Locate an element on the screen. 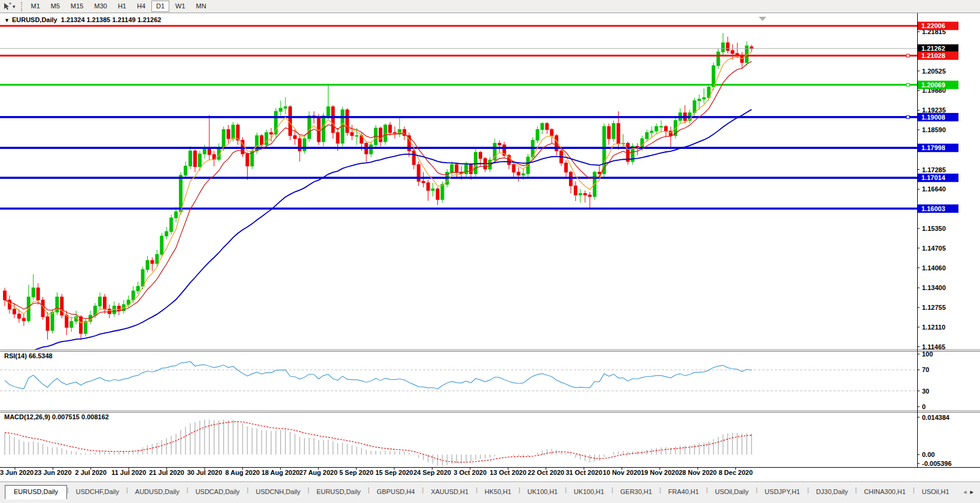 This screenshot has width=980, height=503. timeframe-button-M1: M1 is located at coordinates (36, 6).